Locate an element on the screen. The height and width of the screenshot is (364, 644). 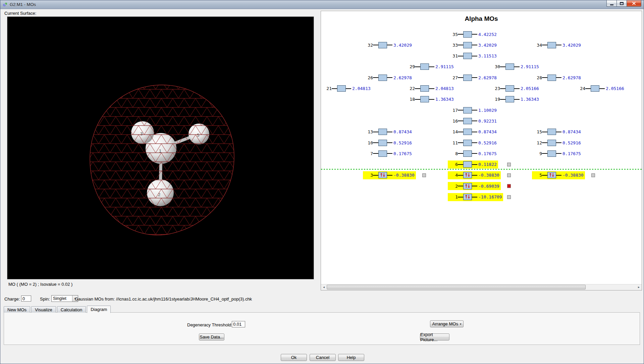
mo-level-8: 80.17675 is located at coordinates (473, 153).